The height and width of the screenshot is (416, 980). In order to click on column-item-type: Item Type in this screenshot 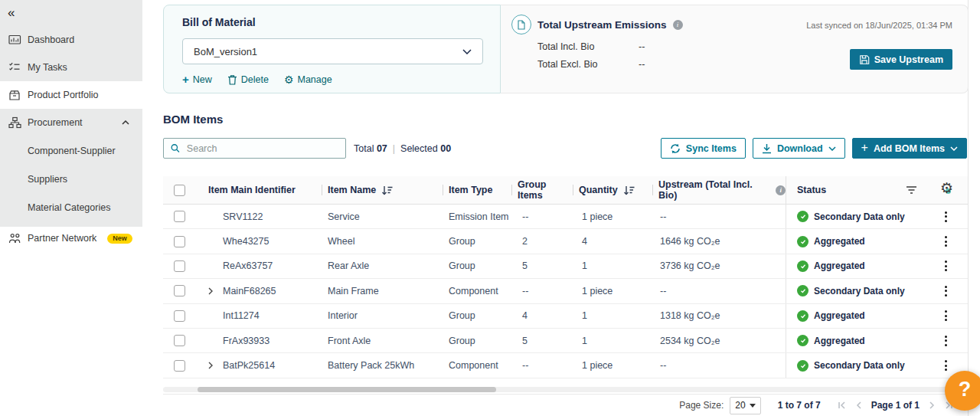, I will do `click(477, 190)`.